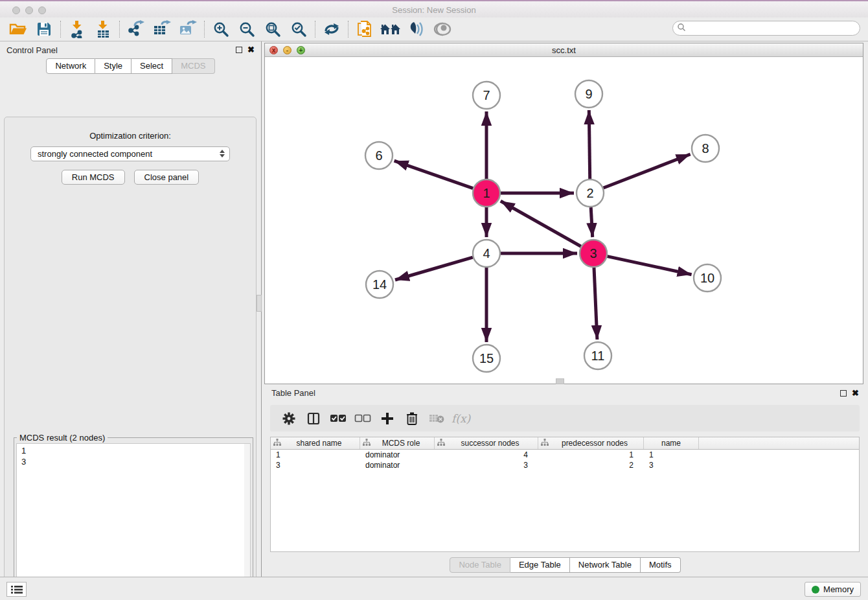 This screenshot has width=868, height=600. Describe the element at coordinates (103, 29) in the screenshot. I see `import-table-icon` at that location.